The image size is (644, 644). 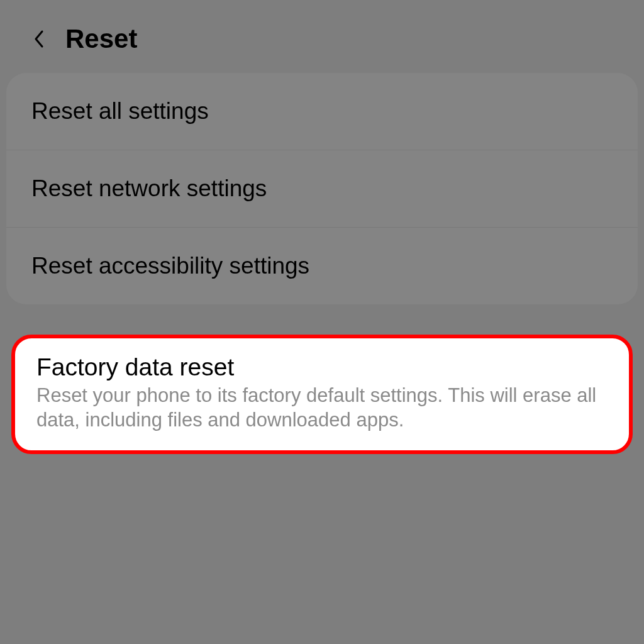 I want to click on reset-all-settings-item: Reset all settings, so click(x=322, y=112).